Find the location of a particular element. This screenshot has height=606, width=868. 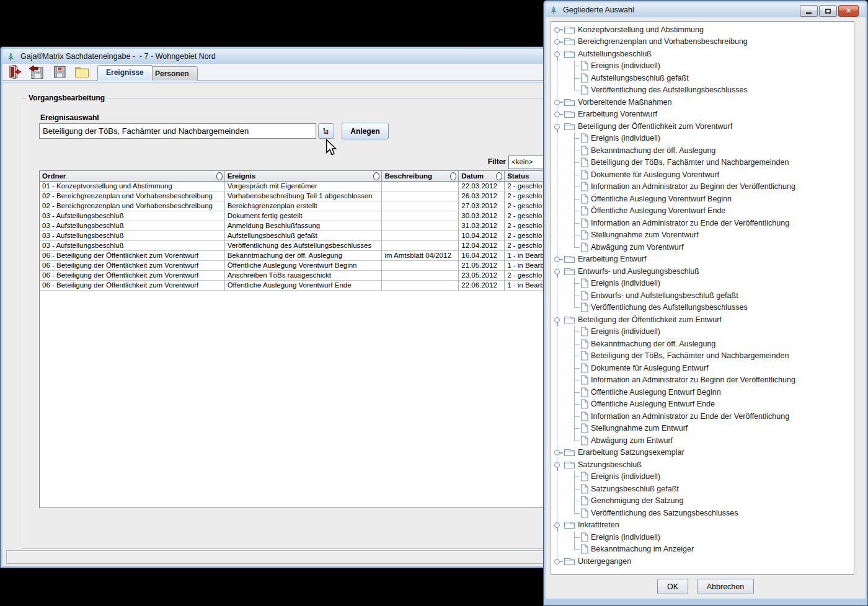

close-button: ✕ is located at coordinates (848, 11).